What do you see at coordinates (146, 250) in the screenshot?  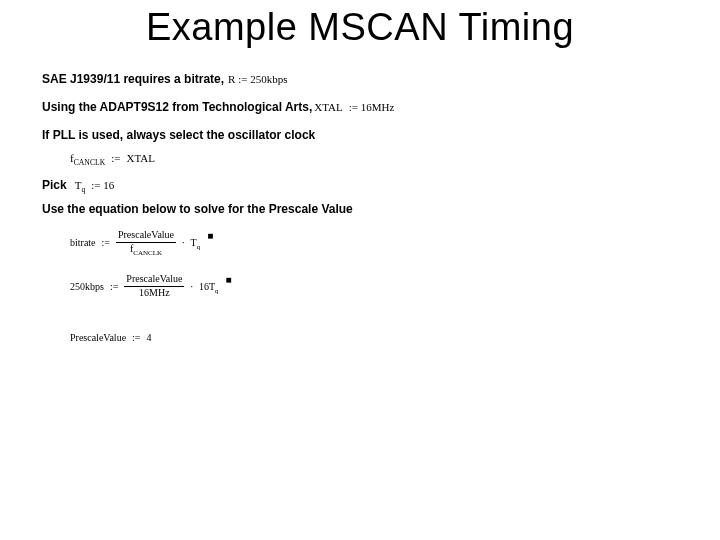 I see `eq-bitrate-den: fCANCLK` at bounding box center [146, 250].